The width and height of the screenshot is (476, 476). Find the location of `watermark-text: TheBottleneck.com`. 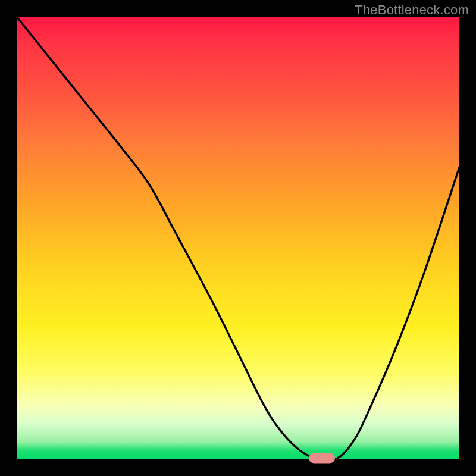

watermark-text: TheBottleneck.com is located at coordinates (412, 10).